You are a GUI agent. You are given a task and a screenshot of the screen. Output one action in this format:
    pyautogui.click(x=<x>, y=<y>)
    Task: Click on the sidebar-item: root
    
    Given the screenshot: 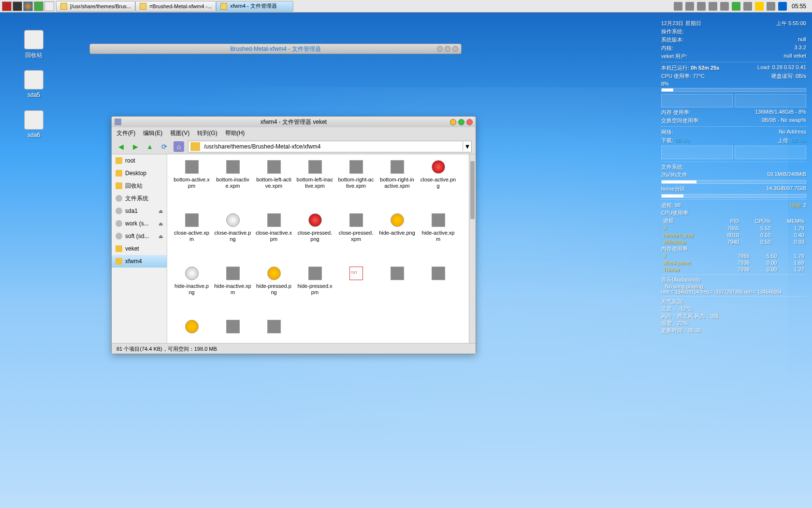 What is the action you would take?
    pyautogui.click(x=139, y=161)
    